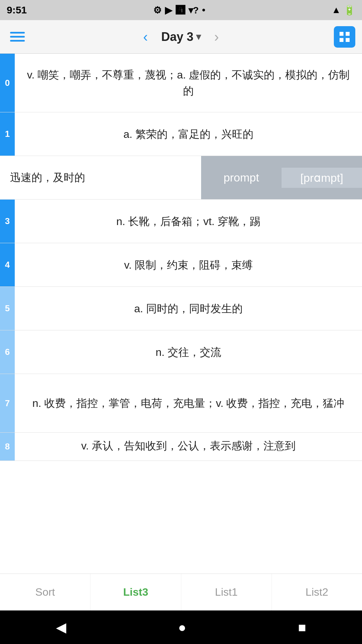 The image size is (362, 644). What do you see at coordinates (7, 221) in the screenshot?
I see `row-index-3: 3` at bounding box center [7, 221].